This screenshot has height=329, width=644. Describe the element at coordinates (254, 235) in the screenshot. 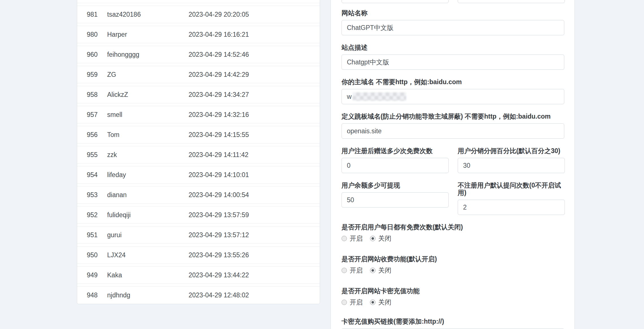

I see `register-time-cell: 2023-04-29 13:57:12` at that location.